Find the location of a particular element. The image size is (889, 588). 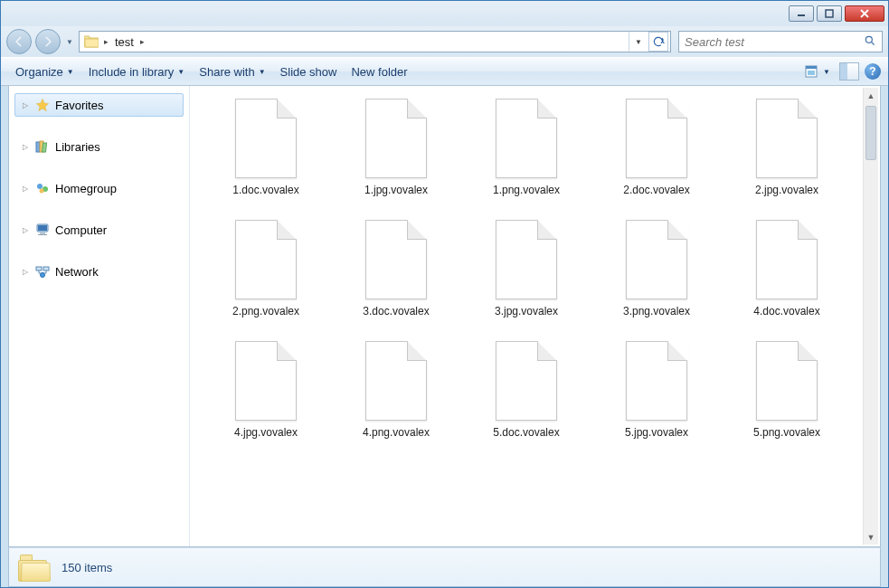

search-icon is located at coordinates (870, 42).